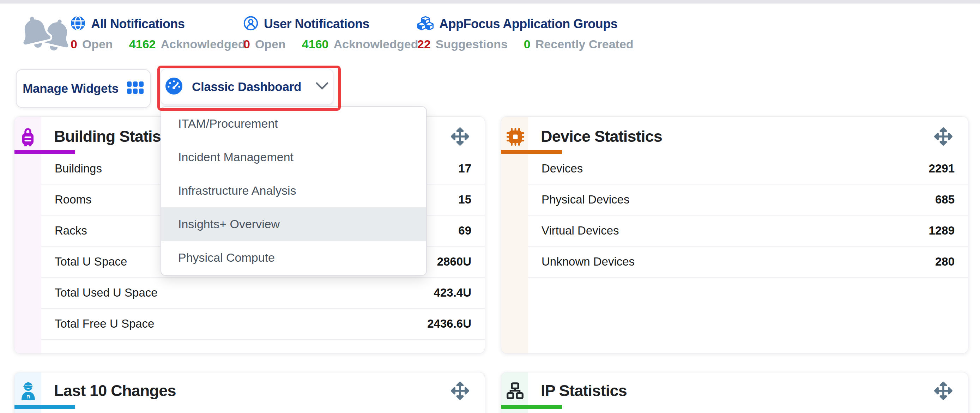 The width and height of the screenshot is (980, 413). I want to click on notif-group-appfocus: AppFocus Application Groups 22 Suggestio…, so click(525, 33).